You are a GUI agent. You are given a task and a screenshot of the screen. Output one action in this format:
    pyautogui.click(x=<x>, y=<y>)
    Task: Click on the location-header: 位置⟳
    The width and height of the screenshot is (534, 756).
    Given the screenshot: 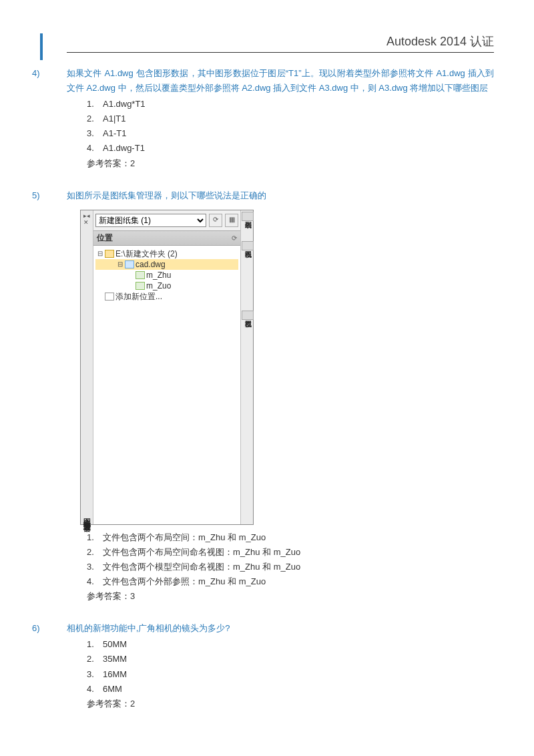 What is the action you would take?
    pyautogui.click(x=167, y=238)
    